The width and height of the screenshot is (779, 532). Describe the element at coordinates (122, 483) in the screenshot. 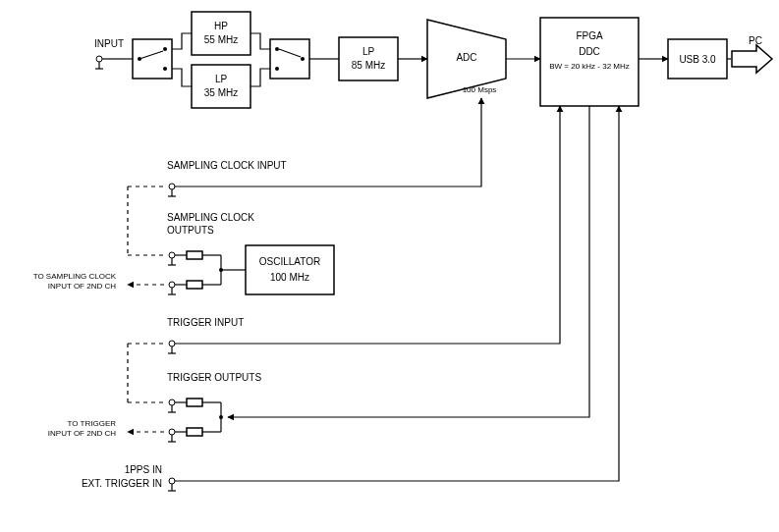

I see `ext-trigger-in-label: EXT. TRIGGER IN` at that location.